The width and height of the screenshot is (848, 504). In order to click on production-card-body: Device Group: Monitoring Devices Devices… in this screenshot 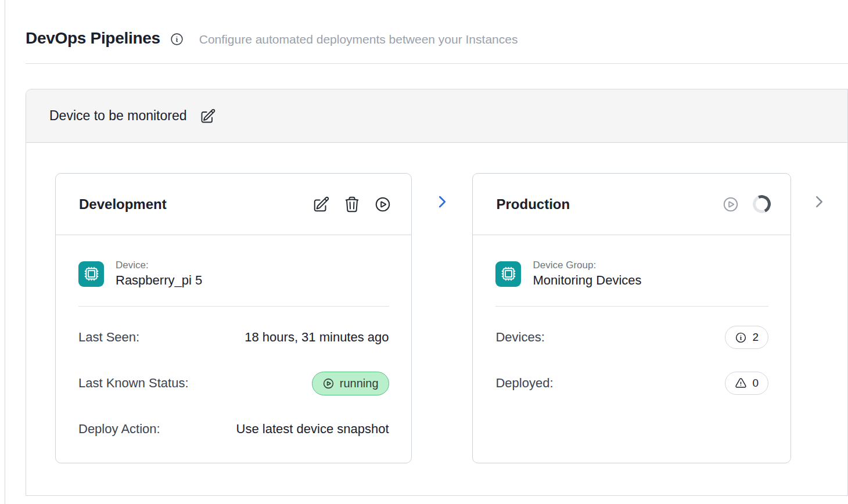, I will do `click(632, 316)`.